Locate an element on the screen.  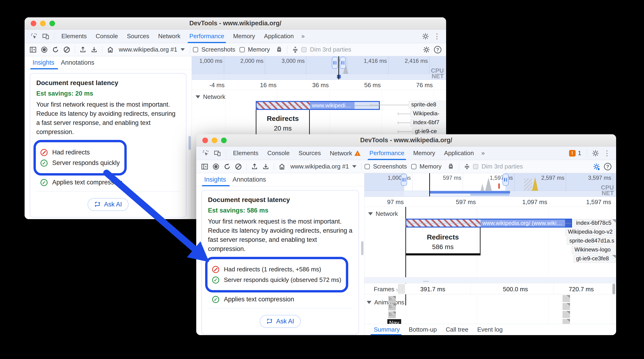
tab-elements: Elements is located at coordinates (74, 36).